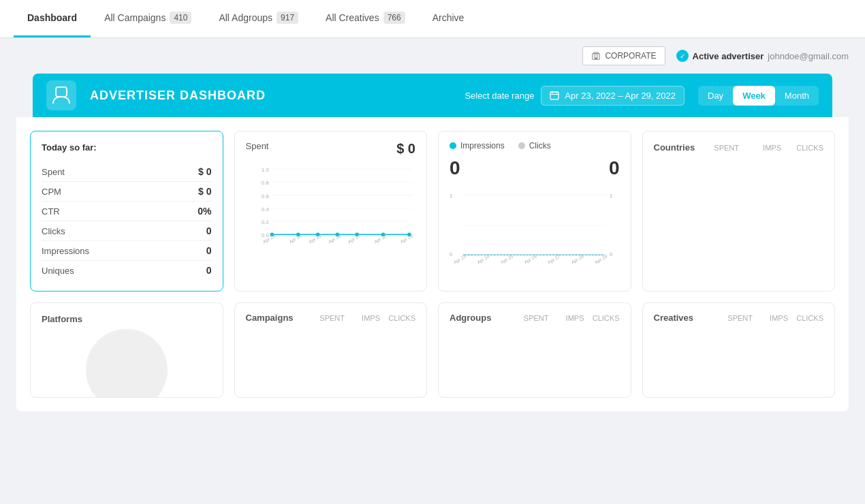 The height and width of the screenshot is (504, 865). Describe the element at coordinates (535, 229) in the screenshot. I see `impressions-line-chart: 1 0 1 0 Apr 23 Apr 24 Apr 25 Apr 26` at that location.